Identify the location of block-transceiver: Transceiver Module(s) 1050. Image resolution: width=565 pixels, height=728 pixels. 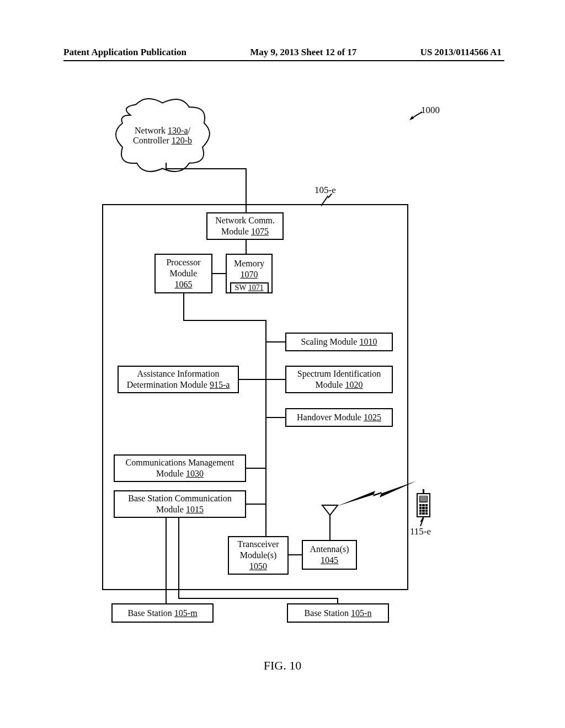
(258, 555).